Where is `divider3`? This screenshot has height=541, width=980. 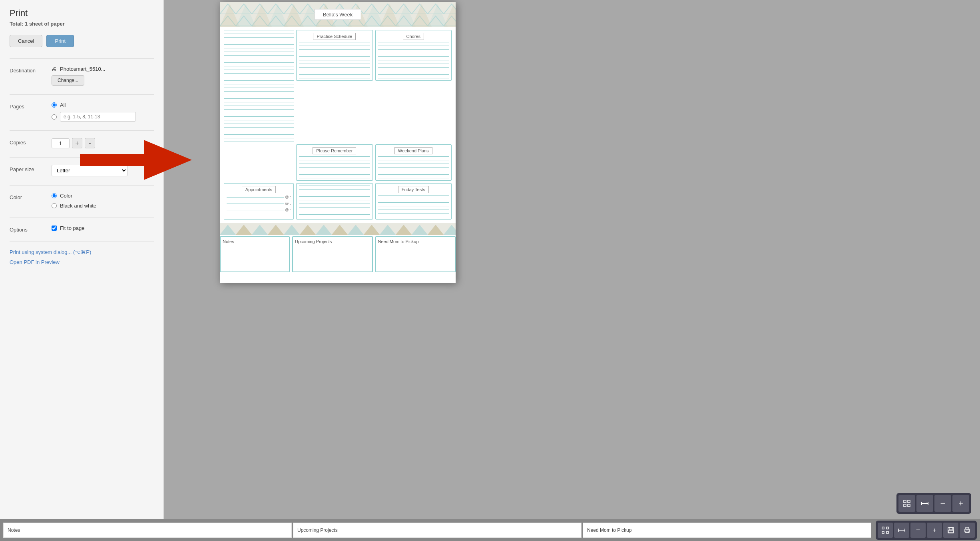 divider3 is located at coordinates (82, 130).